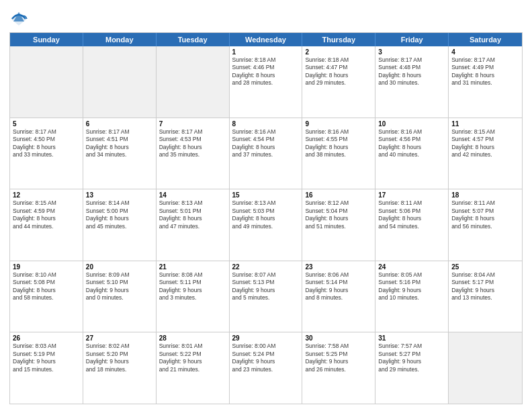 This screenshot has width=532, height=411. I want to click on day-cell-14: 14Sunrise: 8:13 AMSunset: 5:01 PMDayligh…, so click(193, 225).